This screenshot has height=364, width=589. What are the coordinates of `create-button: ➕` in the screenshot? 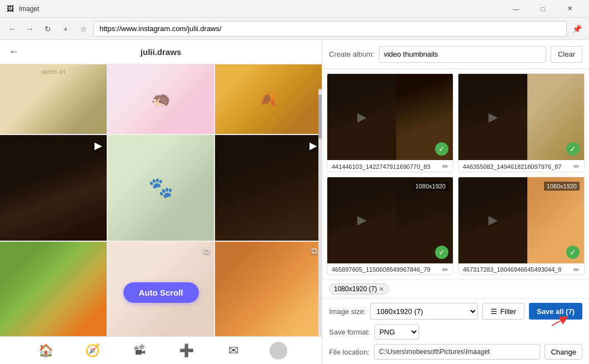 It's located at (187, 351).